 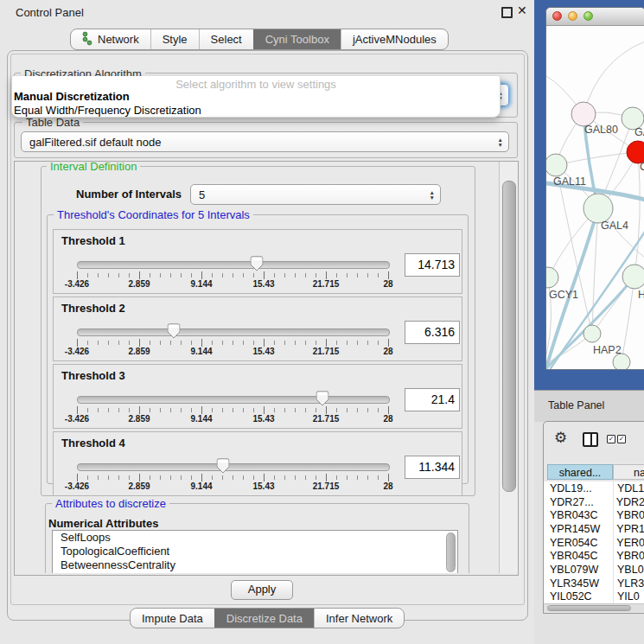 What do you see at coordinates (111, 40) in the screenshot?
I see `tab-network: Network` at bounding box center [111, 40].